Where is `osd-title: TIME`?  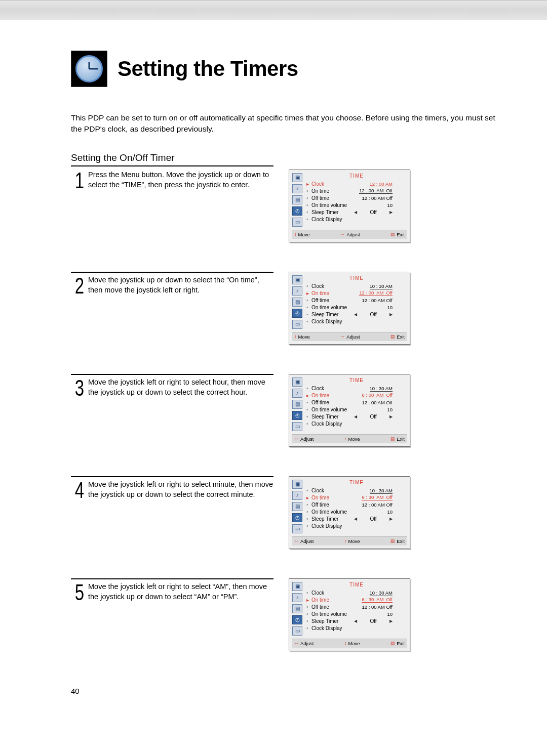
osd-title: TIME is located at coordinates (357, 483).